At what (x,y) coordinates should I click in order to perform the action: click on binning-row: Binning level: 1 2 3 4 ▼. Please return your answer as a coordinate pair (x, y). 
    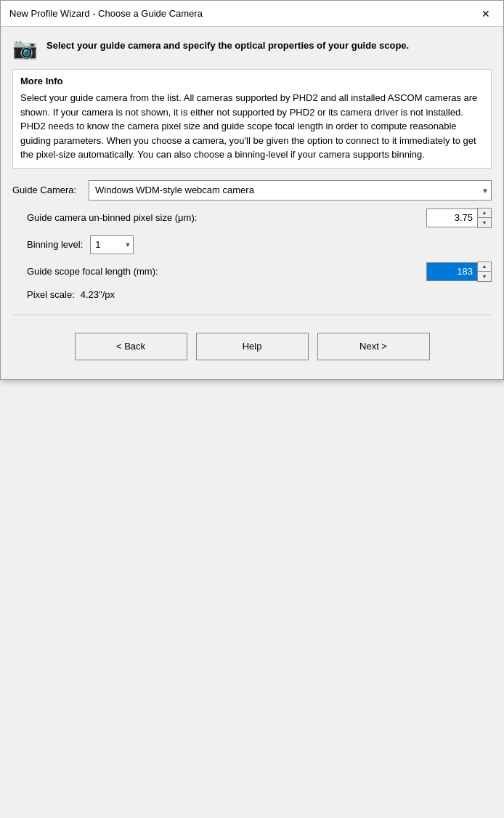
    Looking at the image, I should click on (252, 245).